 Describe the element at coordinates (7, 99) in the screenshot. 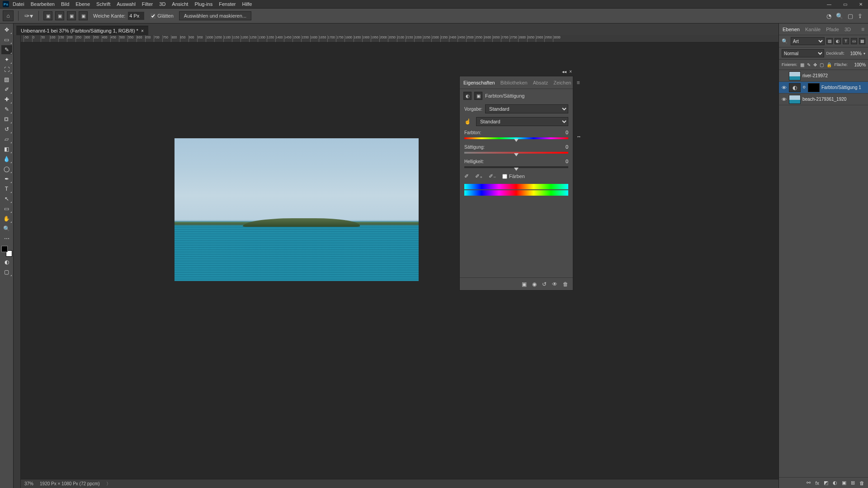

I see `heal-tool-icon: ✚` at that location.